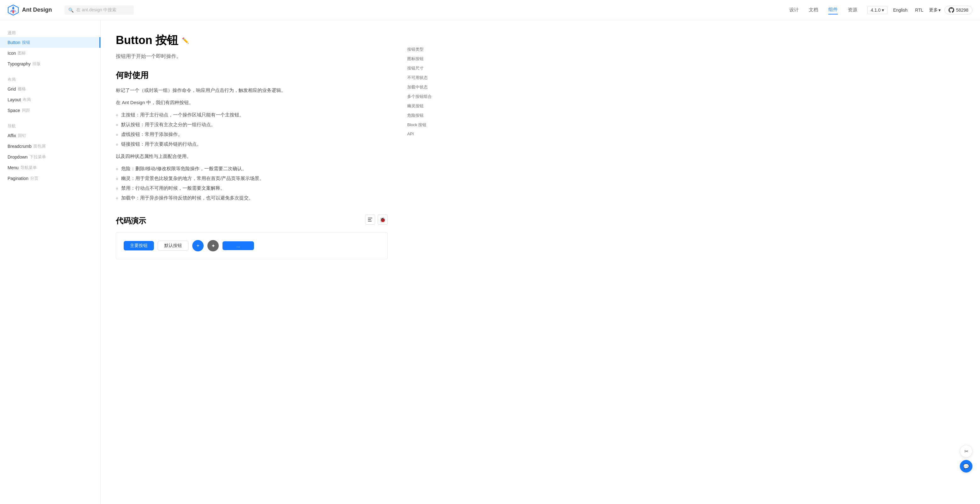  What do you see at coordinates (431, 106) in the screenshot?
I see `toc-item-ghost: 幽灵按钮` at bounding box center [431, 106].